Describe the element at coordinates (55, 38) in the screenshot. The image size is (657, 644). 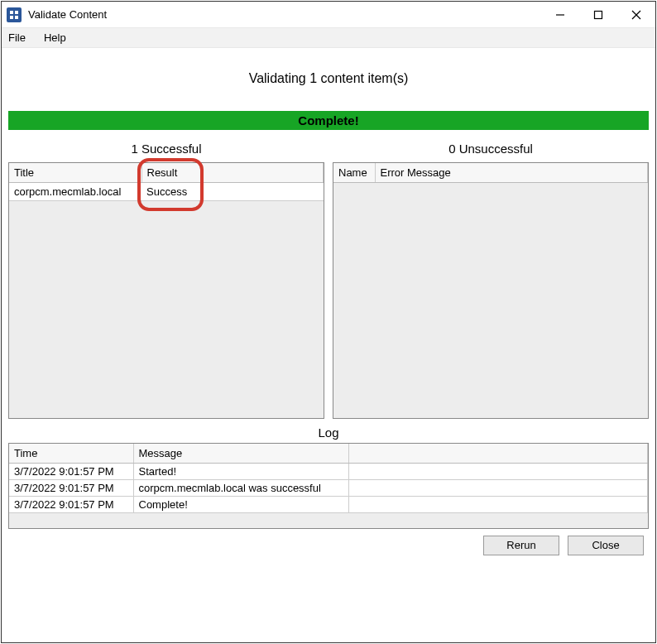
I see `menu-help: Help` at that location.